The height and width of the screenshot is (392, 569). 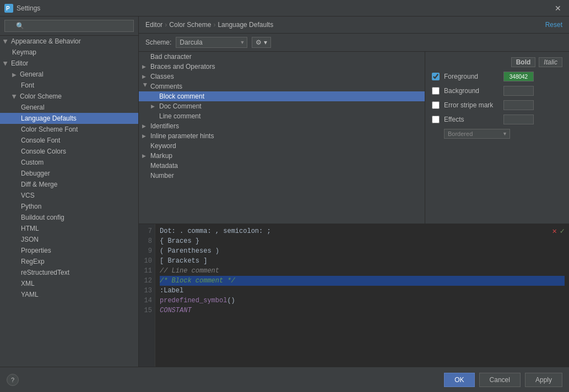 I want to click on sidebar-item-label: Console Colors, so click(x=44, y=151).